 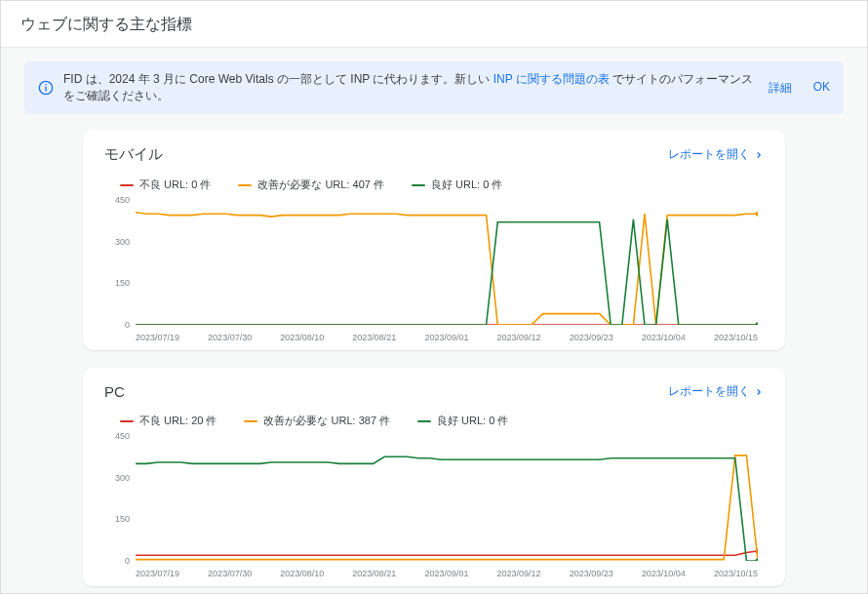 I want to click on legend-improve: 改善が必要な URL: 407 件, so click(x=311, y=185).